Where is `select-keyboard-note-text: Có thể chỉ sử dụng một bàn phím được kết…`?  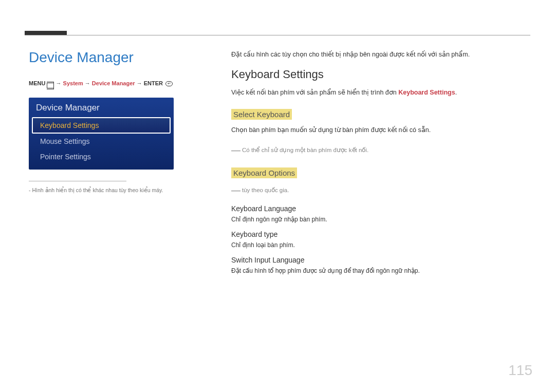
select-keyboard-note-text: Có thể chỉ sử dụng một bàn phím được kết… is located at coordinates (305, 150).